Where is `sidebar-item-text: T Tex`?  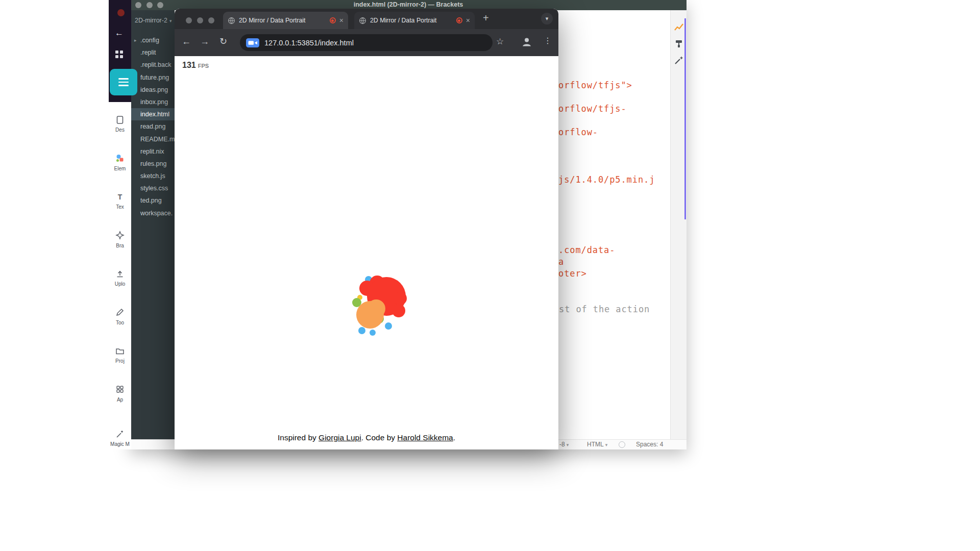
sidebar-item-text: T Tex is located at coordinates (120, 201).